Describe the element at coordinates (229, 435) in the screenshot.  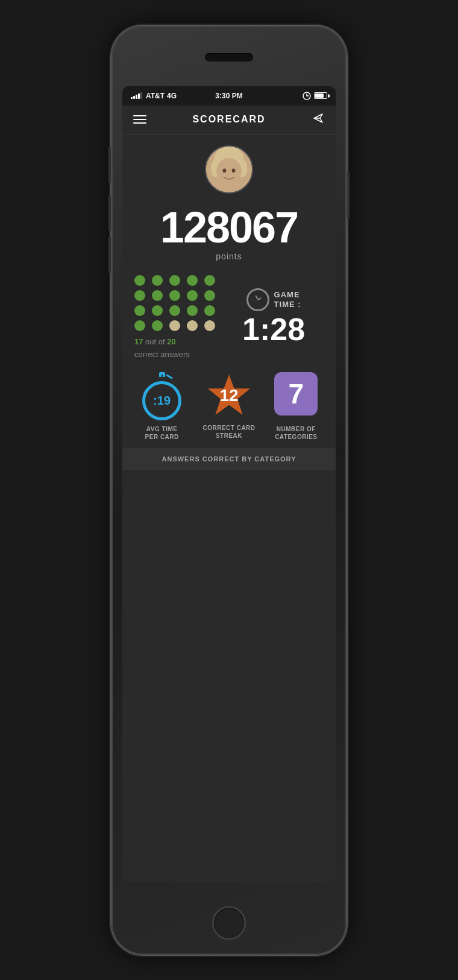
I see `streak-label-2: STREAK` at that location.